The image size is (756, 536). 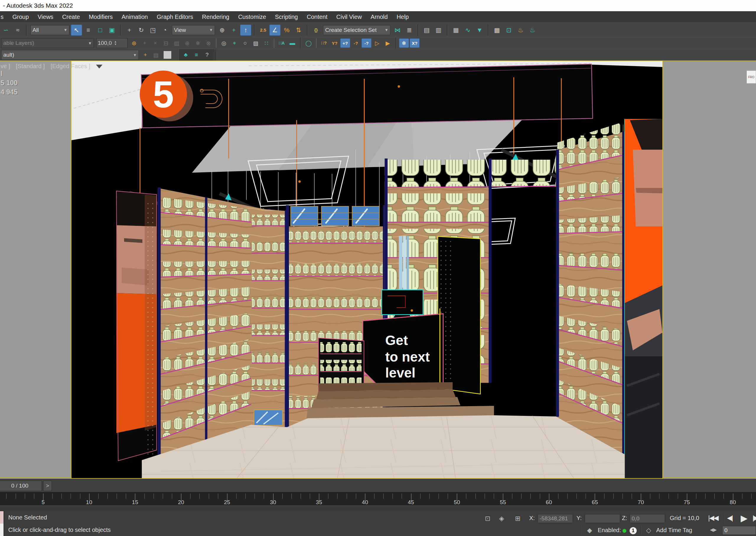 What do you see at coordinates (112, 43) in the screenshot?
I see `percent-spinner: 100,0▲▼` at bounding box center [112, 43].